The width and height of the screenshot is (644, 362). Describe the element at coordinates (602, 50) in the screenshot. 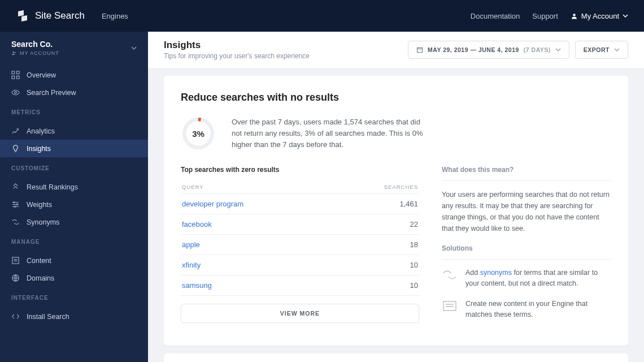

I see `export-button: EXPORT` at that location.